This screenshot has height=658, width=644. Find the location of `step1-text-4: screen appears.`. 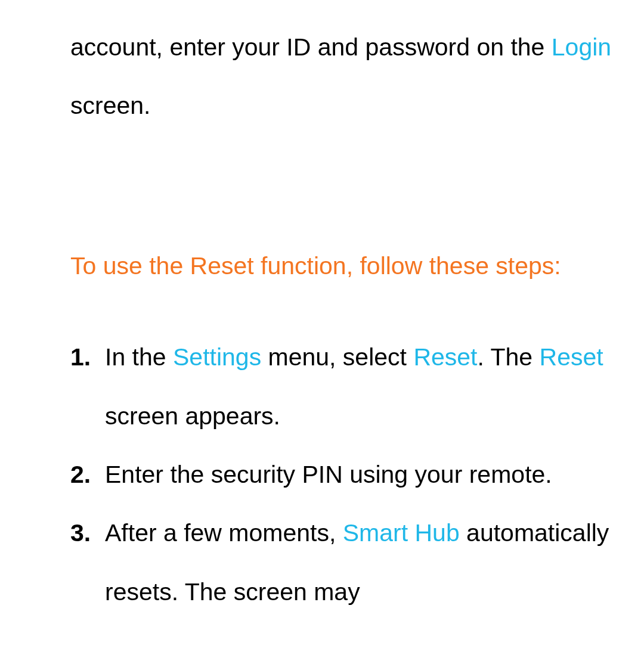

step1-text-4: screen appears. is located at coordinates (193, 416).